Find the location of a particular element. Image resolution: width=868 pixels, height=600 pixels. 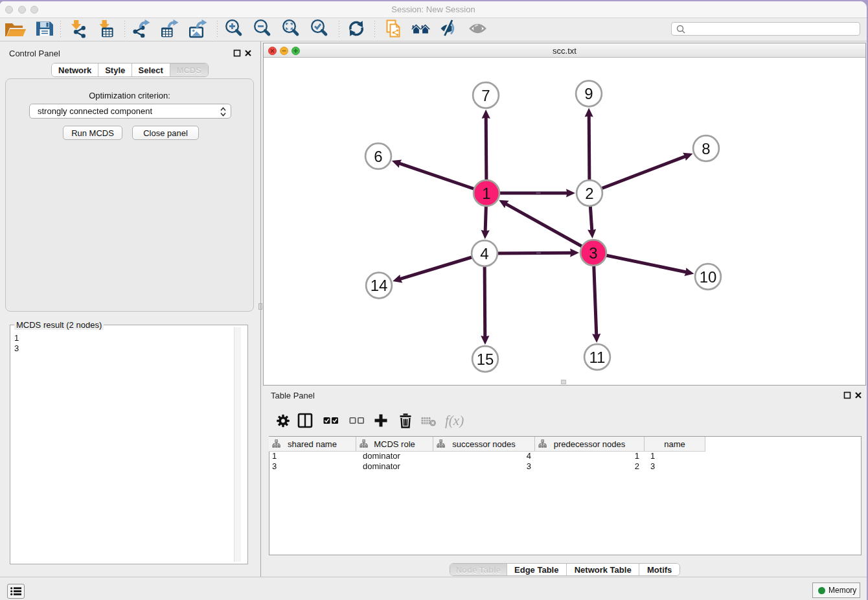

svg-text: 3 is located at coordinates (593, 253).